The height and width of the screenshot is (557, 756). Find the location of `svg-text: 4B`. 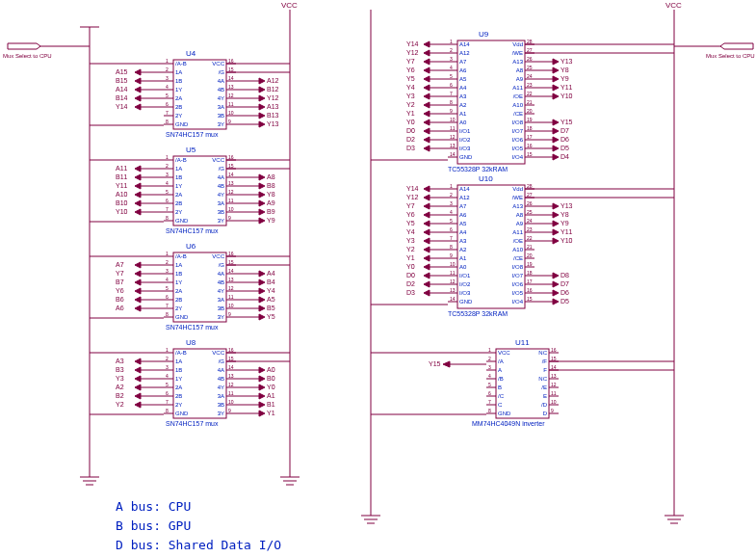

svg-text: 4B is located at coordinates (222, 282).